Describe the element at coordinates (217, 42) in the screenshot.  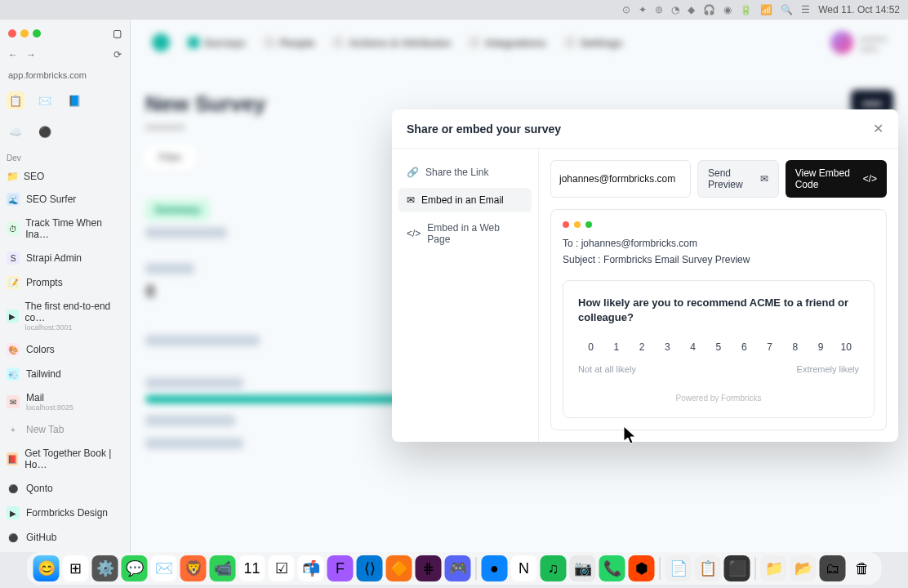
I see `nav-surveys: Surveys` at that location.